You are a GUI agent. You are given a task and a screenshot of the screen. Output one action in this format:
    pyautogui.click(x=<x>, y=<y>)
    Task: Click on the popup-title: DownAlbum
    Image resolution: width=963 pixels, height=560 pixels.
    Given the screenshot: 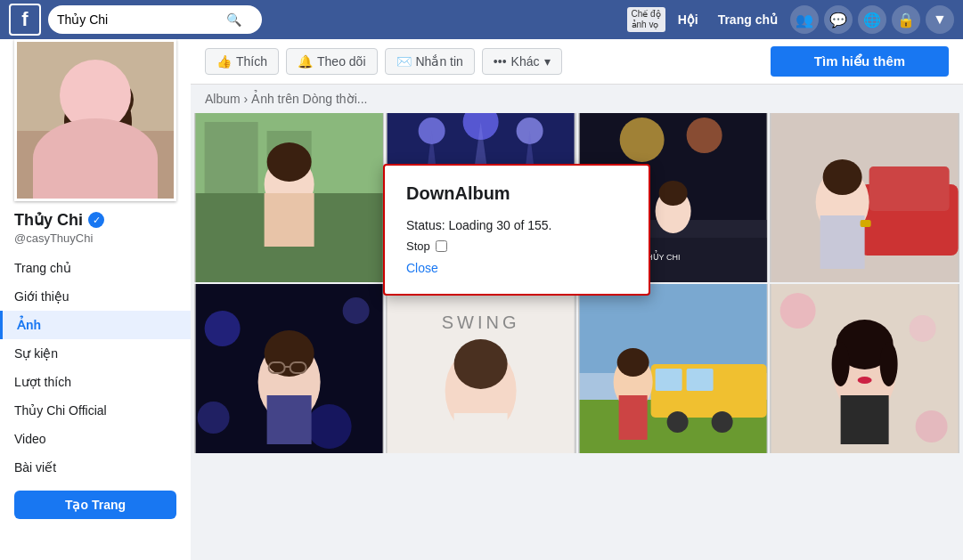 What is the action you would take?
    pyautogui.click(x=517, y=194)
    